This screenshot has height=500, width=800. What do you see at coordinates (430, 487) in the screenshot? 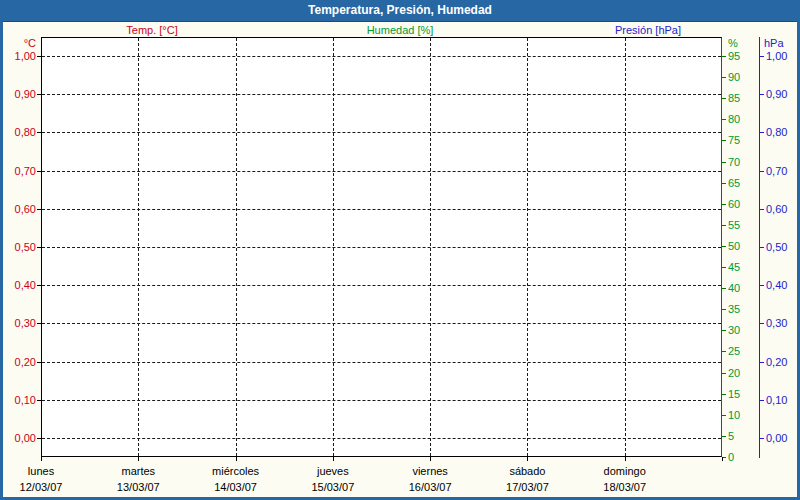
I see `date-label: 16/03/07` at bounding box center [430, 487].